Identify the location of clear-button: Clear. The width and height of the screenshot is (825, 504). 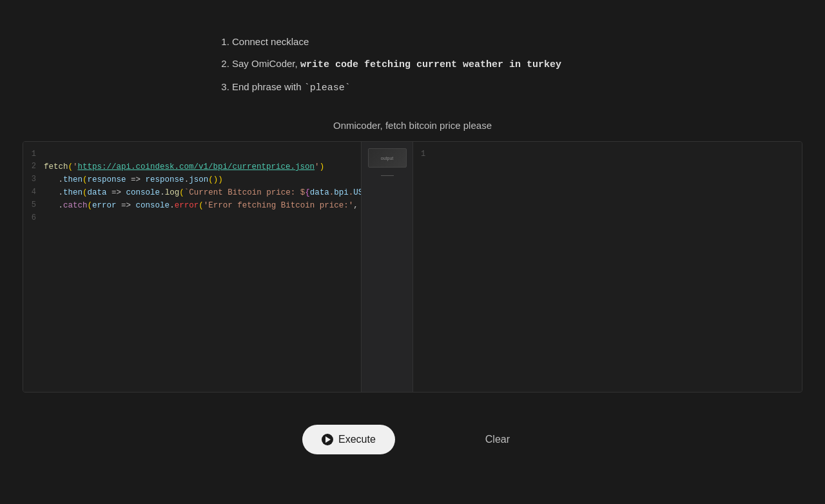
(498, 440).